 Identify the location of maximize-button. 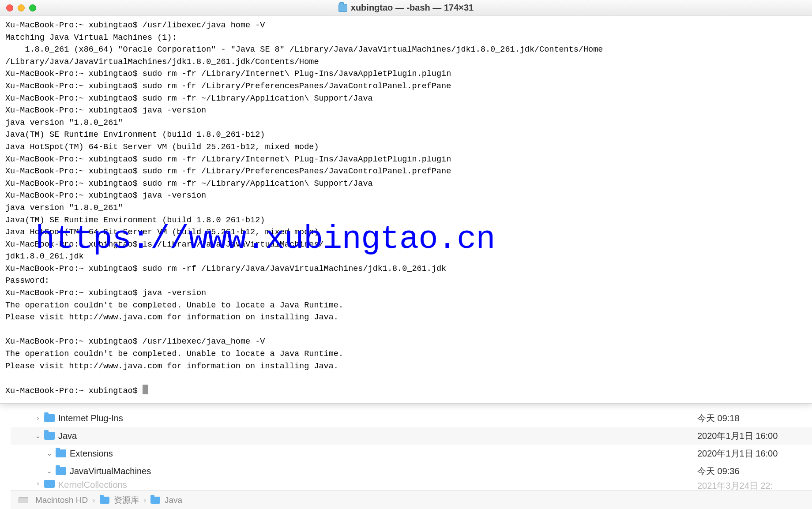
(33, 8).